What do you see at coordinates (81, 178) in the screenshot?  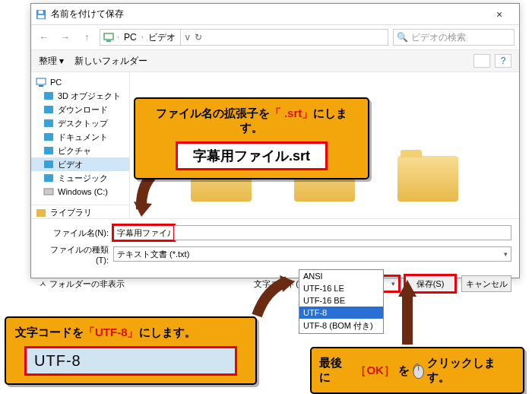 I see `sidebar-item-music: ミュージック` at bounding box center [81, 178].